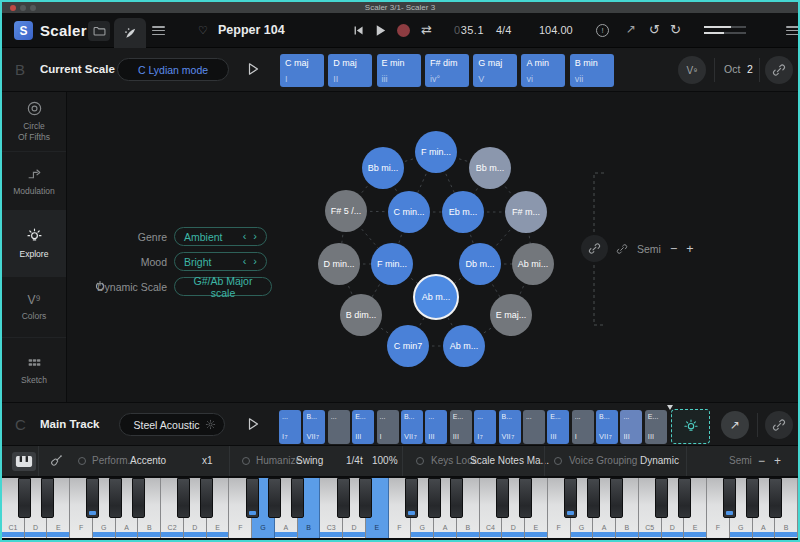 Image resolution: width=800 pixels, height=542 pixels. I want to click on dynamic-scale-select: G#/Ab Major scale, so click(223, 286).